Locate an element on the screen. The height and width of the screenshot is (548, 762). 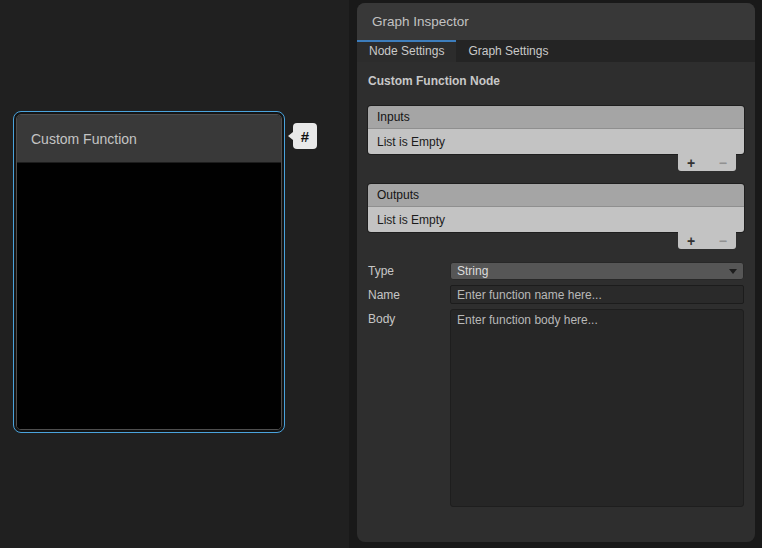
node-header: Custom Function is located at coordinates (149, 139).